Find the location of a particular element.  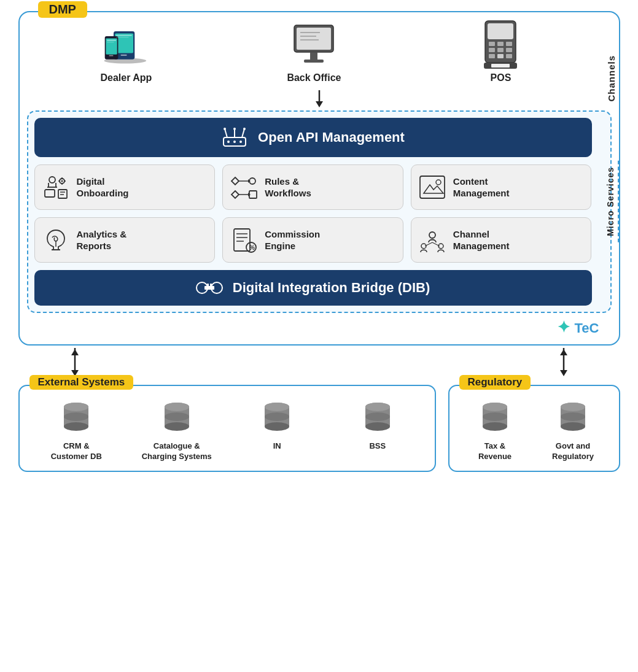

dib-icon is located at coordinates (209, 288).